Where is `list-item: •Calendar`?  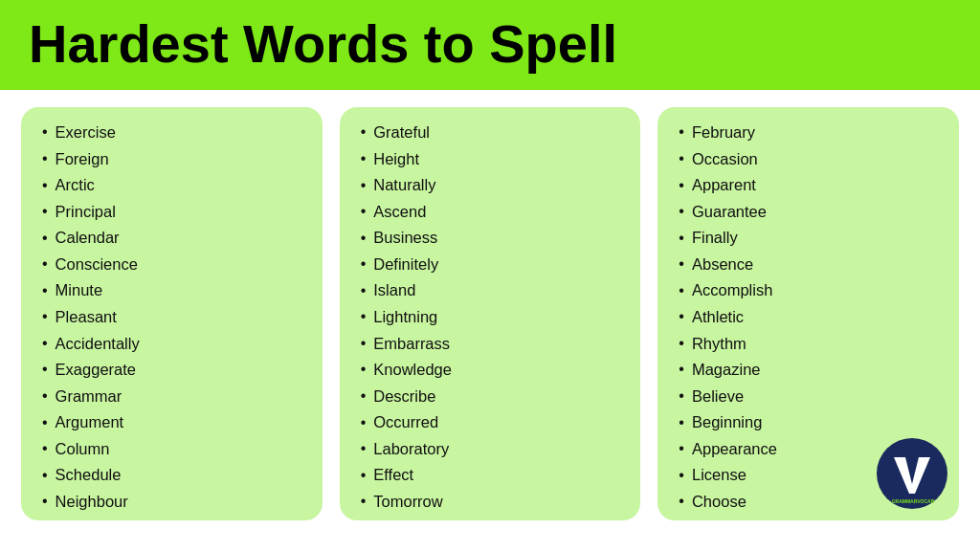
list-item: •Calendar is located at coordinates (174, 238).